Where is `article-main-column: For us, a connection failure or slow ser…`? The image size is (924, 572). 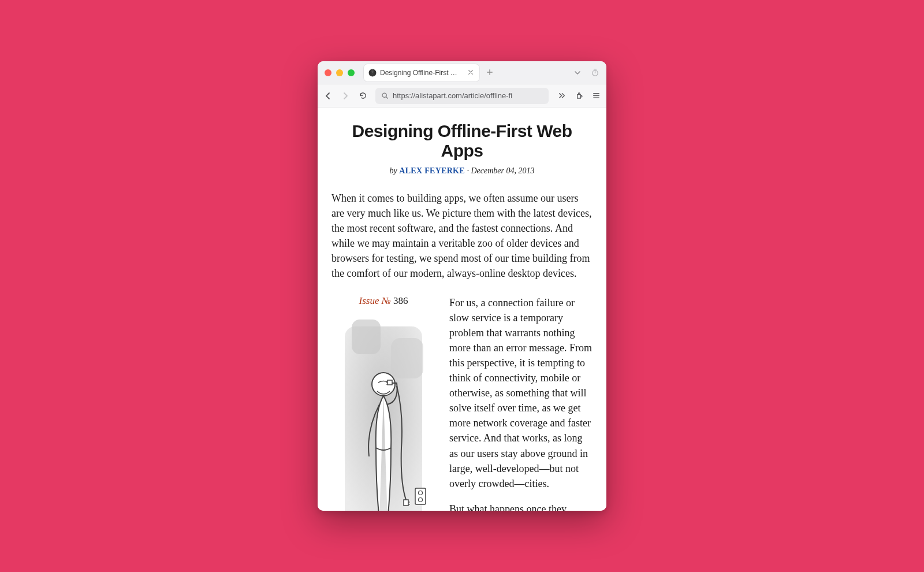
article-main-column: For us, a connection failure or slow ser… is located at coordinates (521, 403).